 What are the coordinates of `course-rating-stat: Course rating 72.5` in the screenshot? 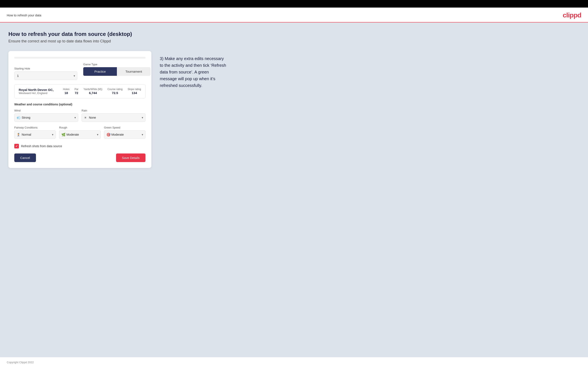 It's located at (115, 91).